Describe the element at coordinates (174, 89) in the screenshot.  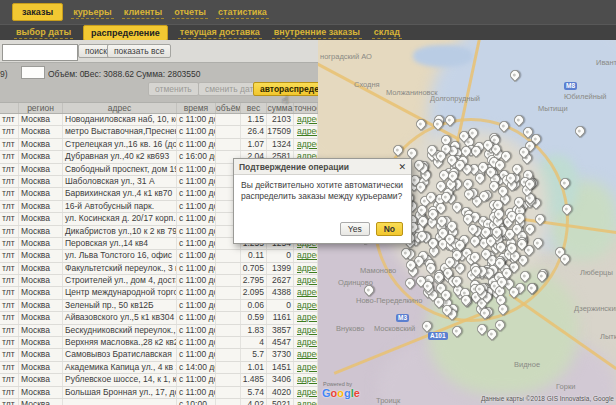
I see `cancel-button: отменить` at that location.